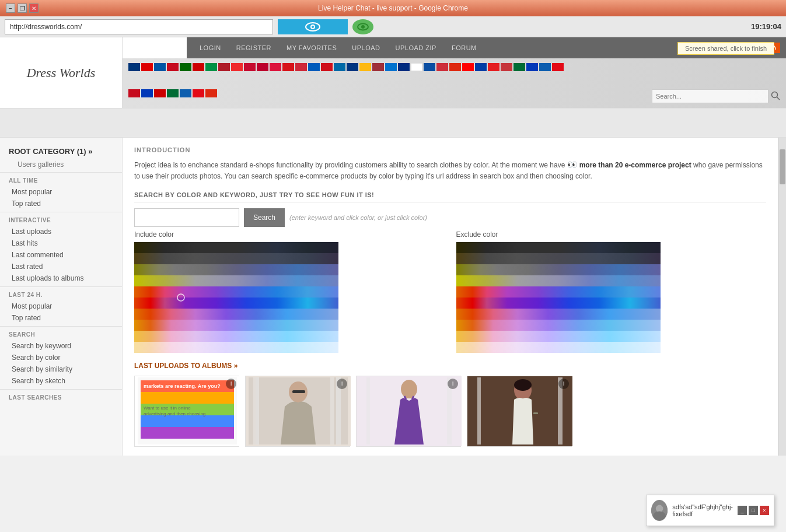 This screenshot has height=532, width=786. Describe the element at coordinates (363, 27) in the screenshot. I see `cobrowse-eye-button2` at that location.